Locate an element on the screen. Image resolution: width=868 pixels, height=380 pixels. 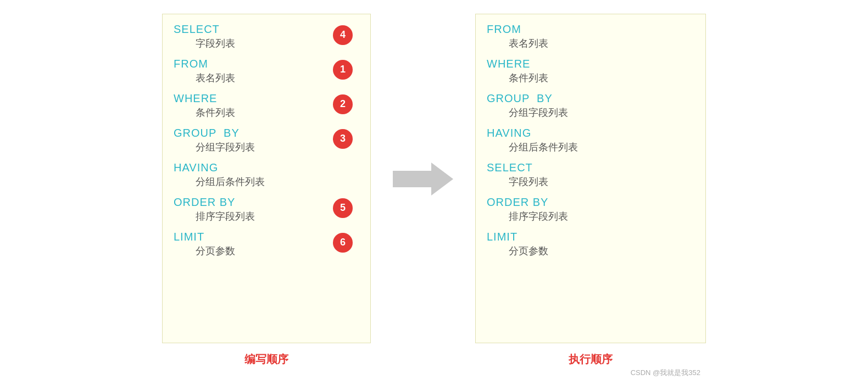
right-row-select: SELECT 字段列表 is located at coordinates (588, 177).